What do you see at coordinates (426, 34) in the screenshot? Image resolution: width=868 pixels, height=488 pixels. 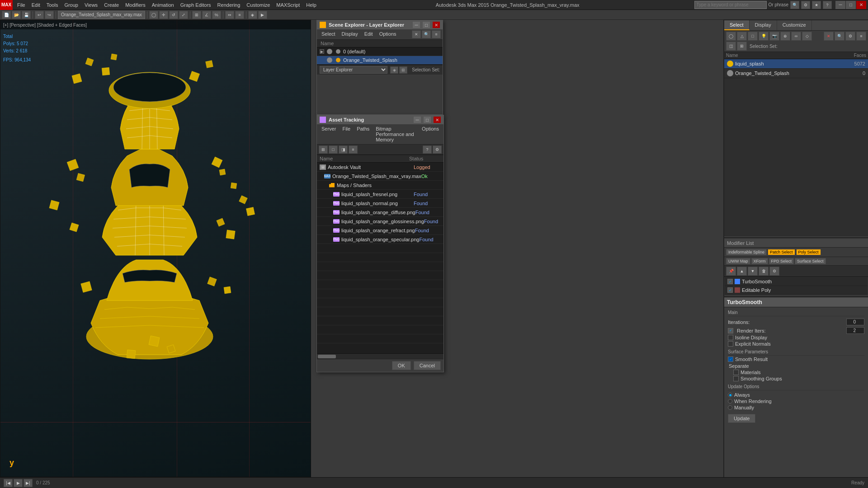 I see `se-toolbar-btn2: 🔍` at bounding box center [426, 34].